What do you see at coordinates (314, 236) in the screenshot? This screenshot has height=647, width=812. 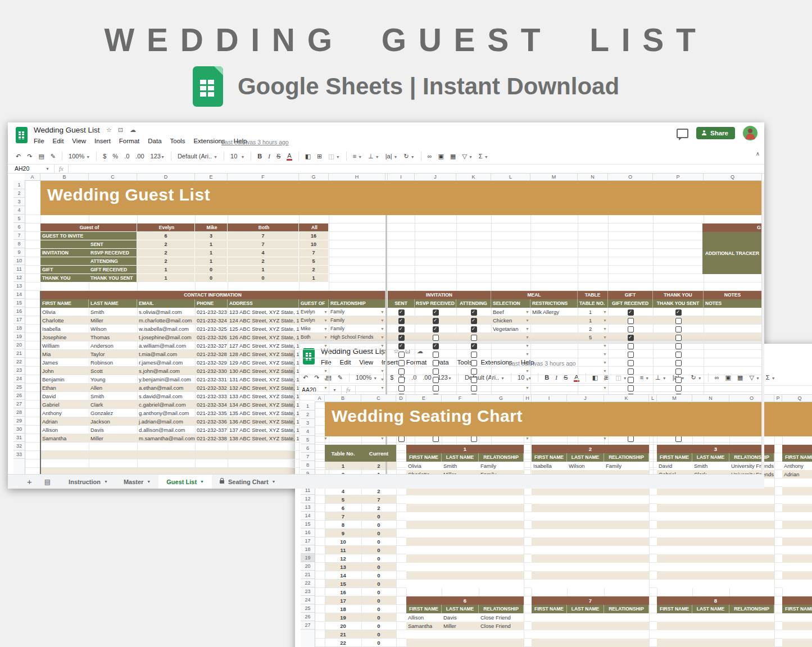 I see `summary-value: 16` at bounding box center [314, 236].